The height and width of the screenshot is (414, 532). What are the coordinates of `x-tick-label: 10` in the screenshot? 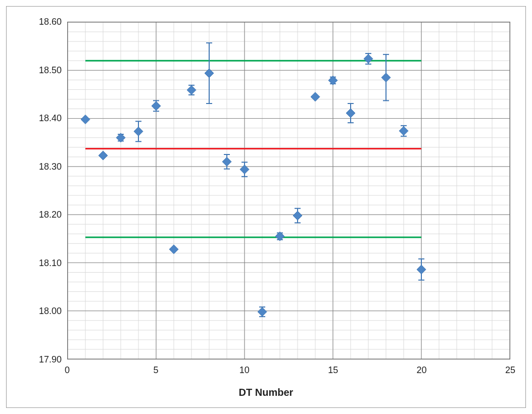 It's located at (245, 371).